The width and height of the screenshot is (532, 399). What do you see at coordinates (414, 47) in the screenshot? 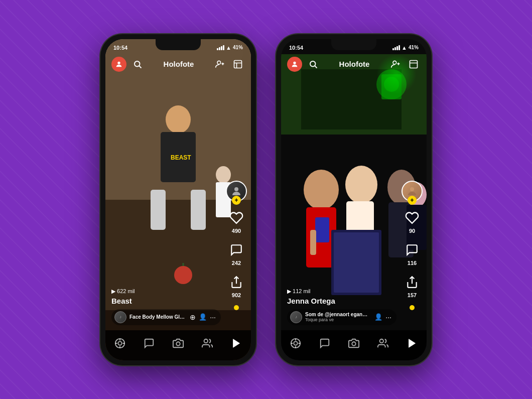
I see `battery-right: 41%` at bounding box center [414, 47].